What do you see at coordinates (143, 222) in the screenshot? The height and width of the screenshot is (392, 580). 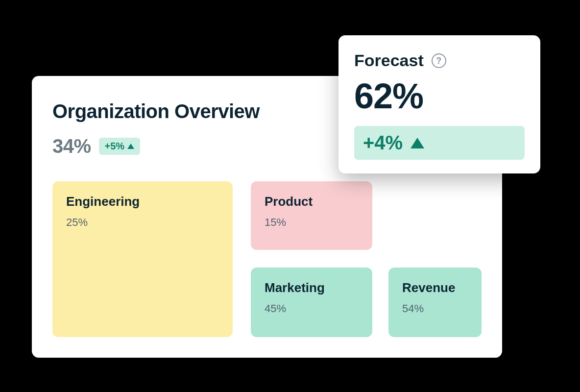 I see `tile-engineering-percent: 25%` at bounding box center [143, 222].